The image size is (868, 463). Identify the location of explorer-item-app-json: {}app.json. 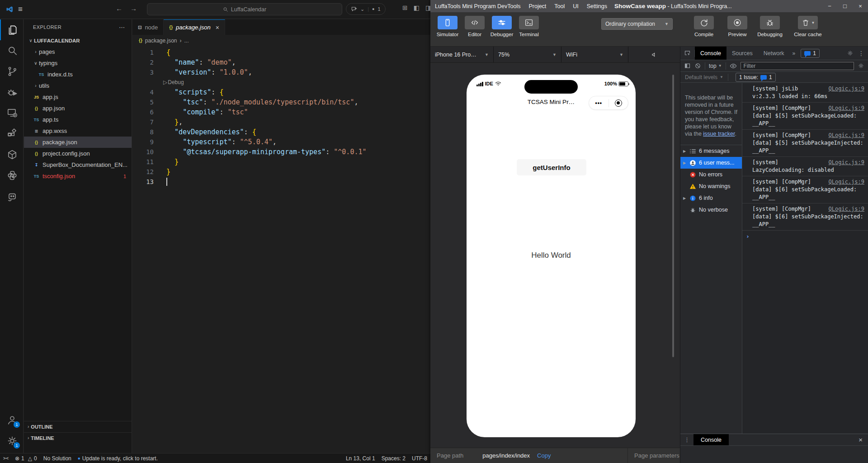
(78, 109).